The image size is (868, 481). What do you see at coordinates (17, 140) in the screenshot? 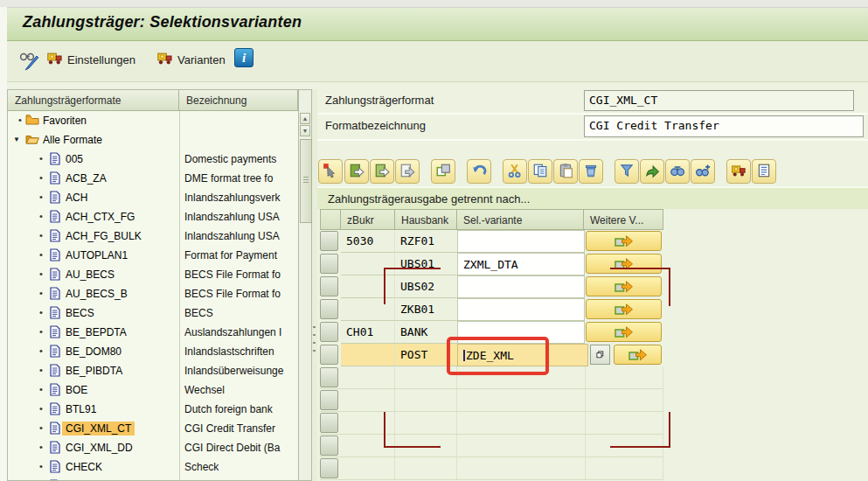
I see `chevron-down-icon: ▼` at bounding box center [17, 140].